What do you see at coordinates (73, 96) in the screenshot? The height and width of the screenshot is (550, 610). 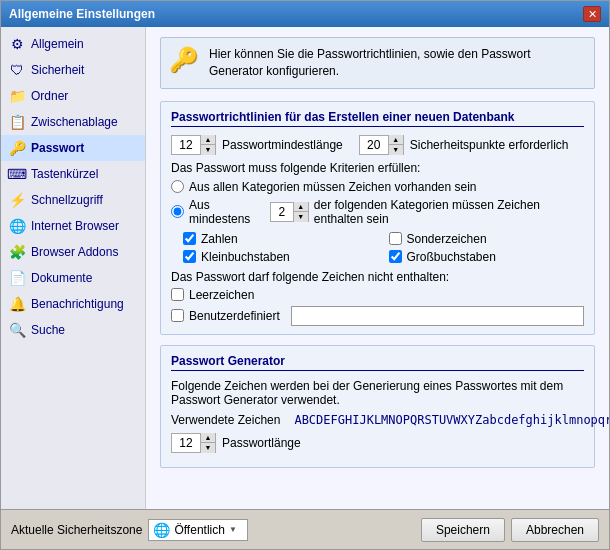 I see `sidebar-item-ordner: 📁Ordner` at bounding box center [73, 96].